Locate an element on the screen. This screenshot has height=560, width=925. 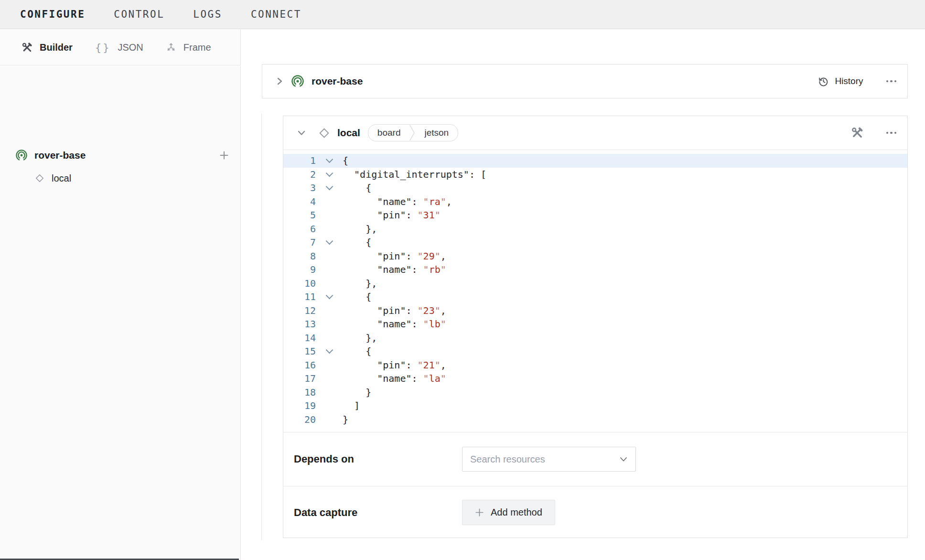
braces-icon: {} is located at coordinates (103, 48).